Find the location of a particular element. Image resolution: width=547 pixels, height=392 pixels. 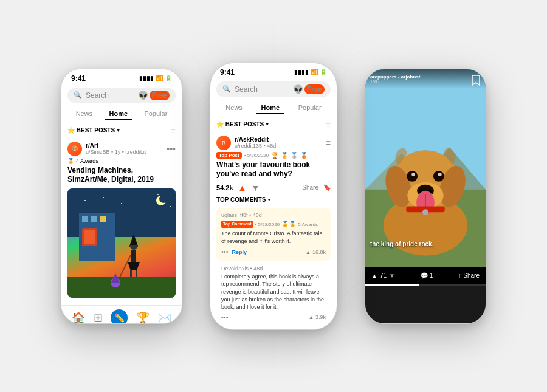

tab-popular-left: Popular is located at coordinates (156, 114).